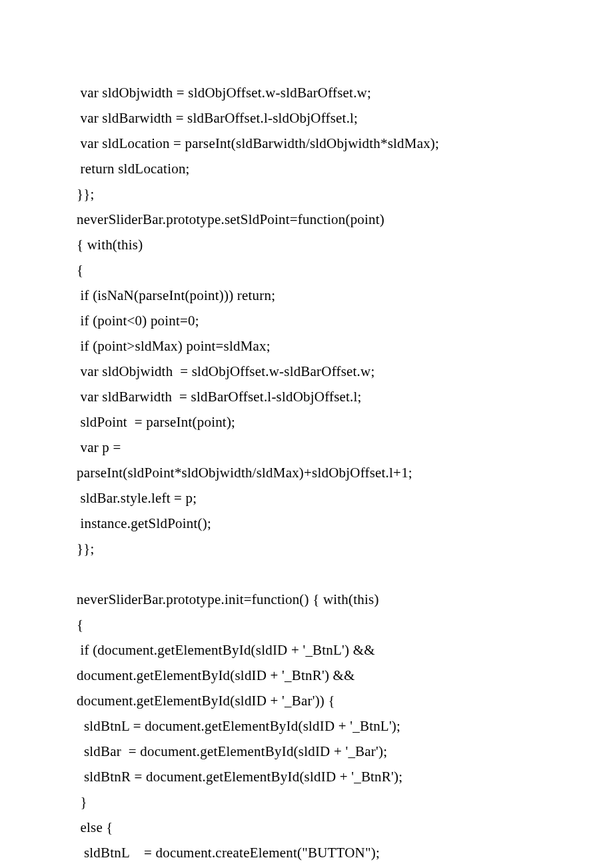 This screenshot has width=613, height=868. I want to click on code-line: sldBtnL = document.getElementById(sldID …, so click(306, 726).